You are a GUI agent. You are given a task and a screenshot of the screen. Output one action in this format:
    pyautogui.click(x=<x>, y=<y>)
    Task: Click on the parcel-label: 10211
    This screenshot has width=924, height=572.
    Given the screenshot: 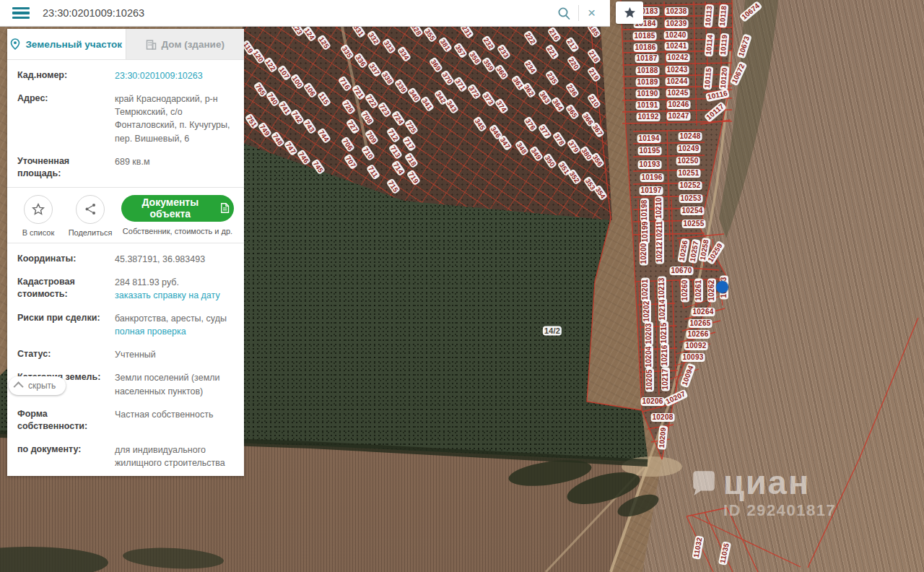 What is the action you would take?
    pyautogui.click(x=660, y=231)
    